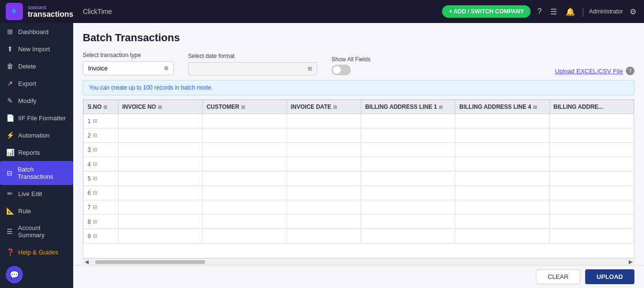 The image size is (644, 288). Describe the element at coordinates (14, 275) in the screenshot. I see `chat-bubble: 💬` at that location.